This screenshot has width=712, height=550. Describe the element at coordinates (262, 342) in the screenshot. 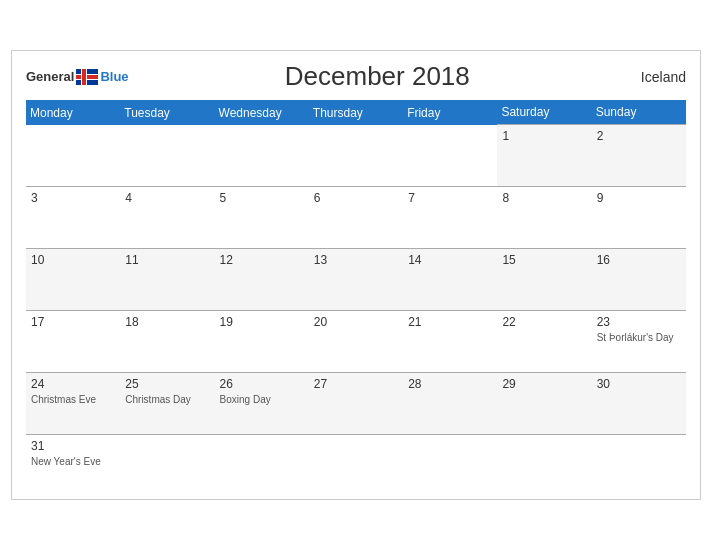

I see `table-row: 19` at that location.